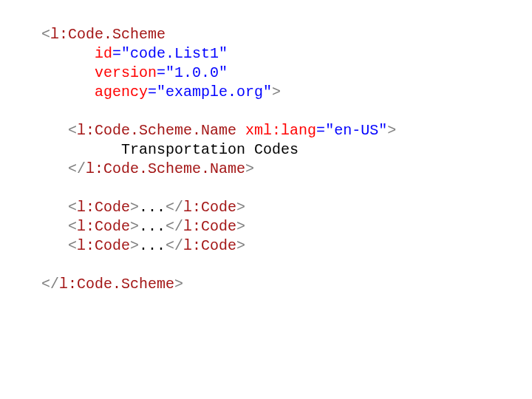  Describe the element at coordinates (174, 53) in the screenshot. I see `token-value: "code.List1"` at that location.